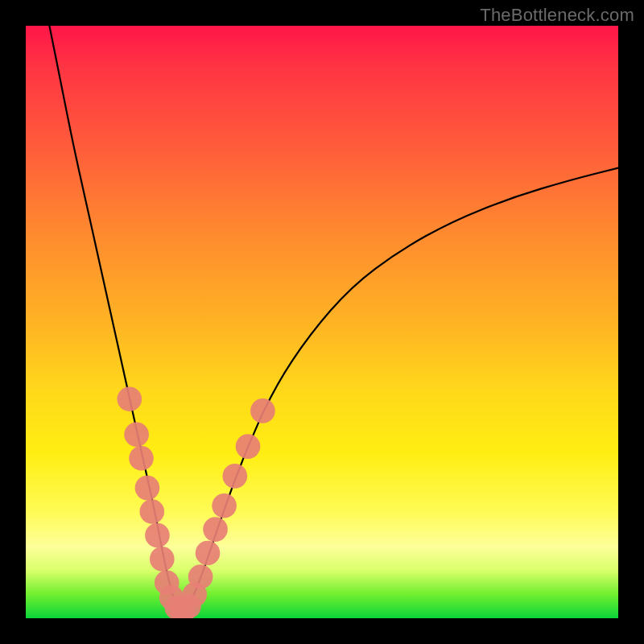 Image resolution: width=644 pixels, height=644 pixels. What do you see at coordinates (196, 502) in the screenshot?
I see `marker-group` at bounding box center [196, 502].